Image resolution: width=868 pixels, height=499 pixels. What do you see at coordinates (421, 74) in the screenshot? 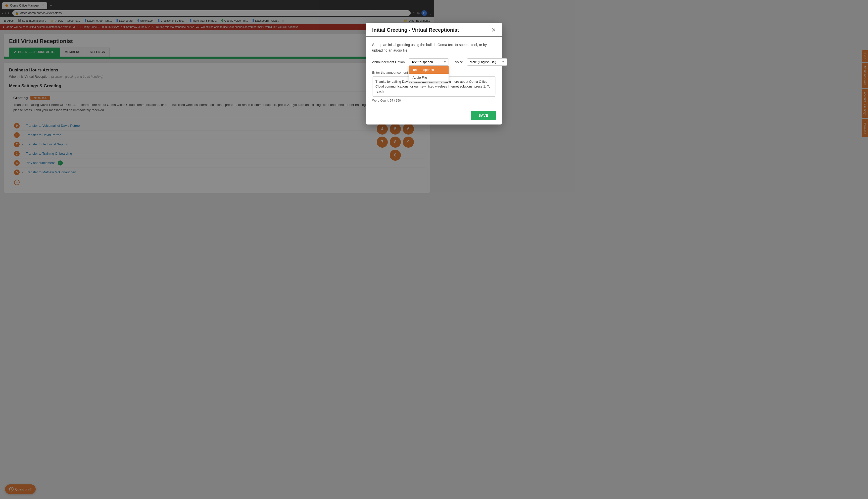
I see `announcement-dropdown-menu: Text-to-speech Audio File` at bounding box center [421, 74].